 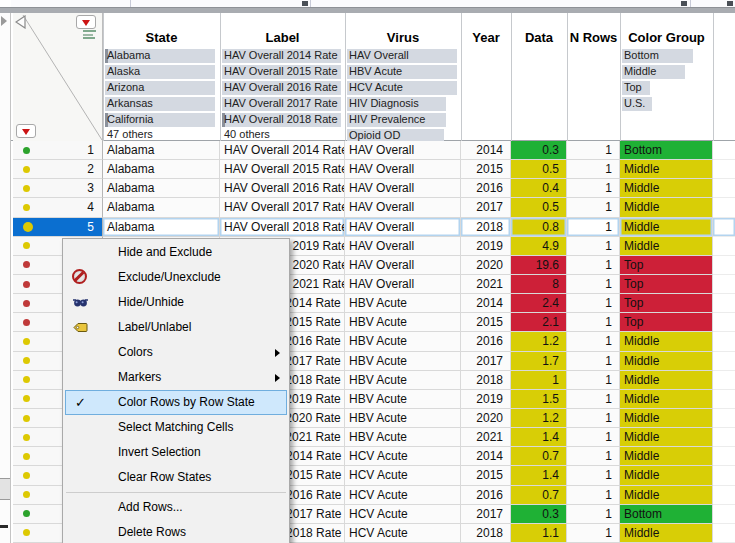 What do you see at coordinates (374, 208) in the screenshot?
I see `table-row: 4AlabamaHAV Overall 2017 RateHAV Overall…` at bounding box center [374, 208].